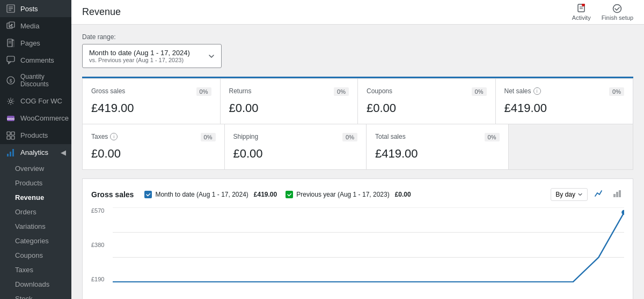 The width and height of the screenshot is (644, 299). Describe the element at coordinates (537, 91) in the screenshot. I see `net-sales-info-icon: i` at that location.